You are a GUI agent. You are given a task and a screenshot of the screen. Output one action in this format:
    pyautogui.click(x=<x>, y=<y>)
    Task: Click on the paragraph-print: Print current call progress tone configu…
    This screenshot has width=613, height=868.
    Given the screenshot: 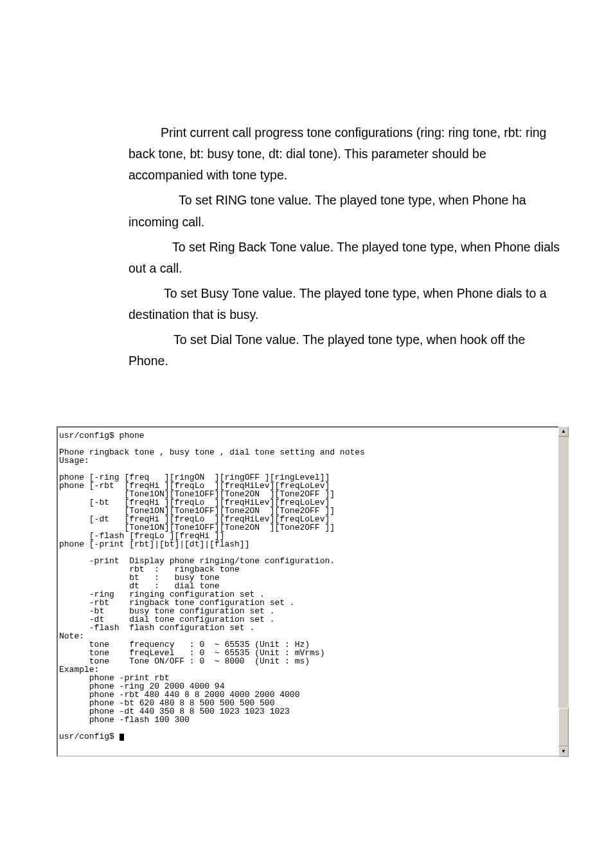 What is the action you would take?
    pyautogui.click(x=345, y=154)
    